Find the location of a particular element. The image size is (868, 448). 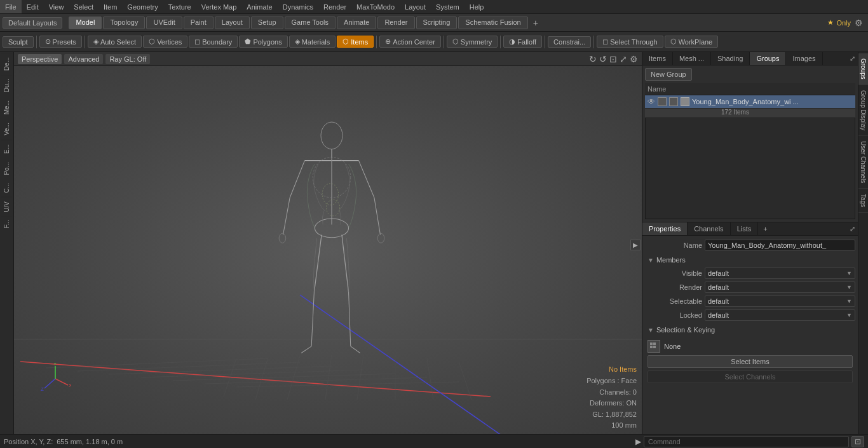

sculpt-button: Sculpt is located at coordinates (18, 42).